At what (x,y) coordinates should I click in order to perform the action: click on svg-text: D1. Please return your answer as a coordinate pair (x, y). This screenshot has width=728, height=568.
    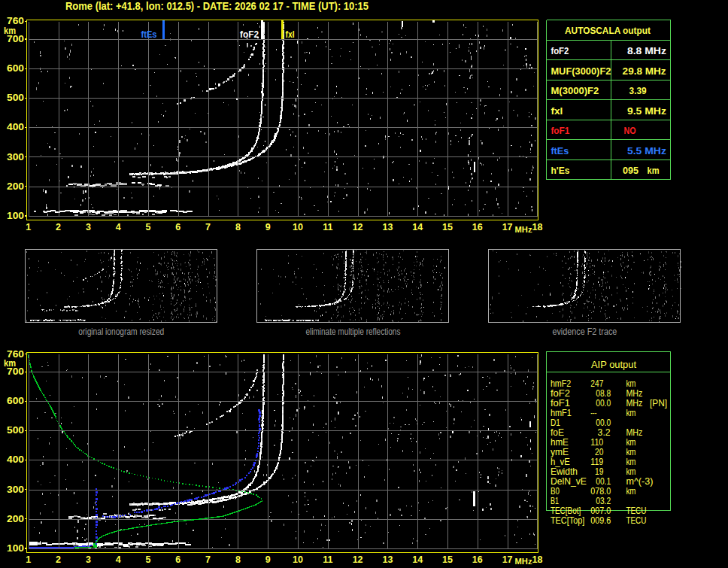
    Looking at the image, I should click on (555, 423).